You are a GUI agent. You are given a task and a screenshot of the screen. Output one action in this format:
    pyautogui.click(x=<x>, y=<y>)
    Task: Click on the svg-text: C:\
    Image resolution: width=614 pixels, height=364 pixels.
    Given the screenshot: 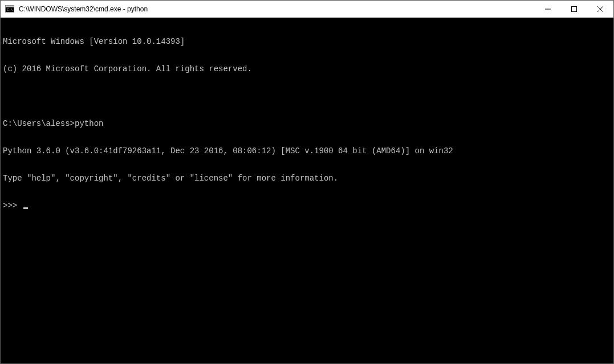 What is the action you would take?
    pyautogui.click(x=10, y=9)
    